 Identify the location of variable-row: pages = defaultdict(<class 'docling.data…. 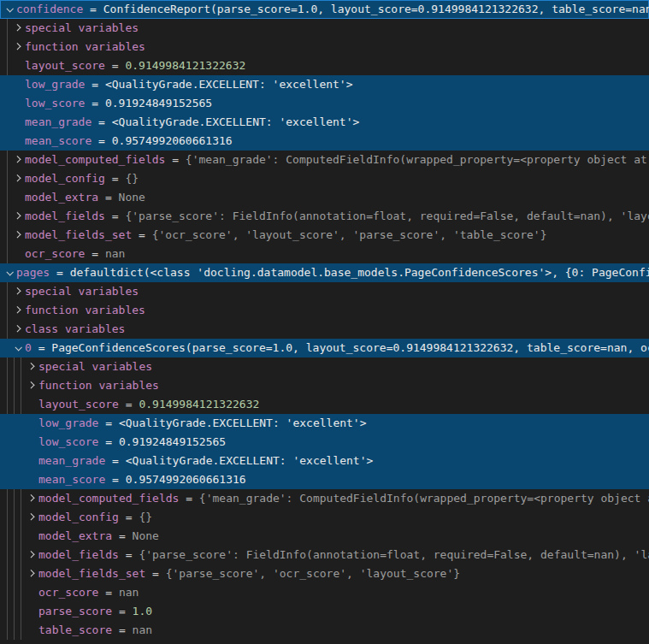
(325, 273).